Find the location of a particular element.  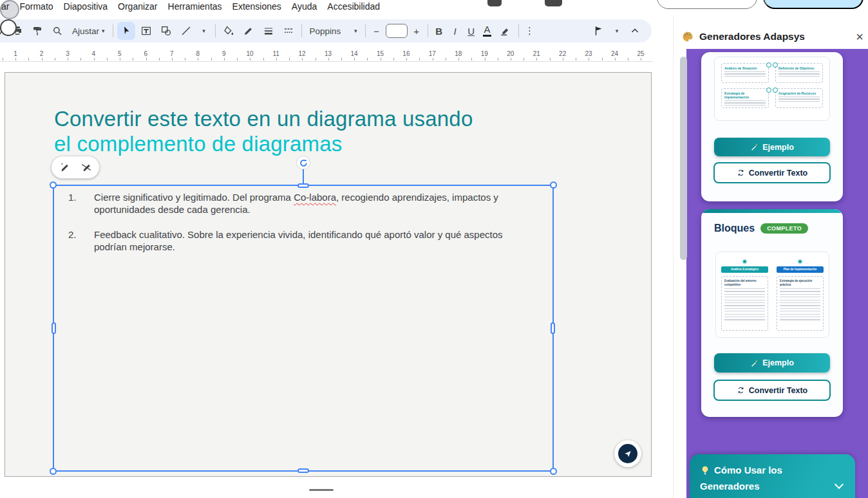

more-options-button: ⋮ is located at coordinates (530, 31).